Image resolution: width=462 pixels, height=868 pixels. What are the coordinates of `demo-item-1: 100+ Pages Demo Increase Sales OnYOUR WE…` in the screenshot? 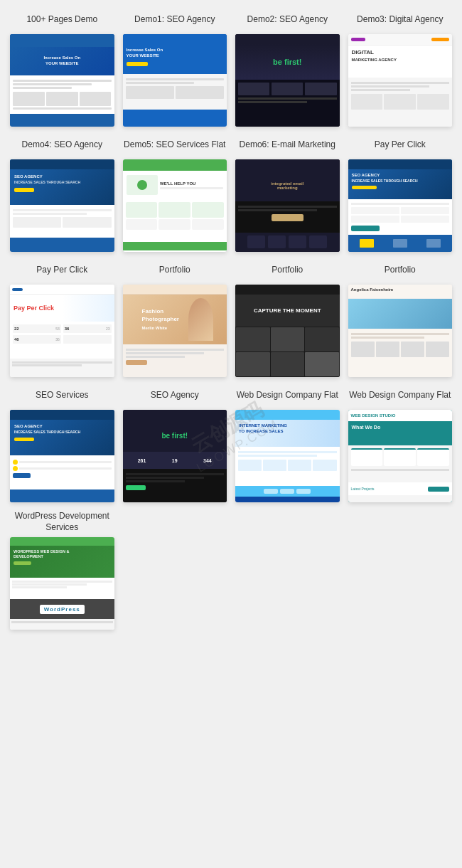 It's located at (63, 68).